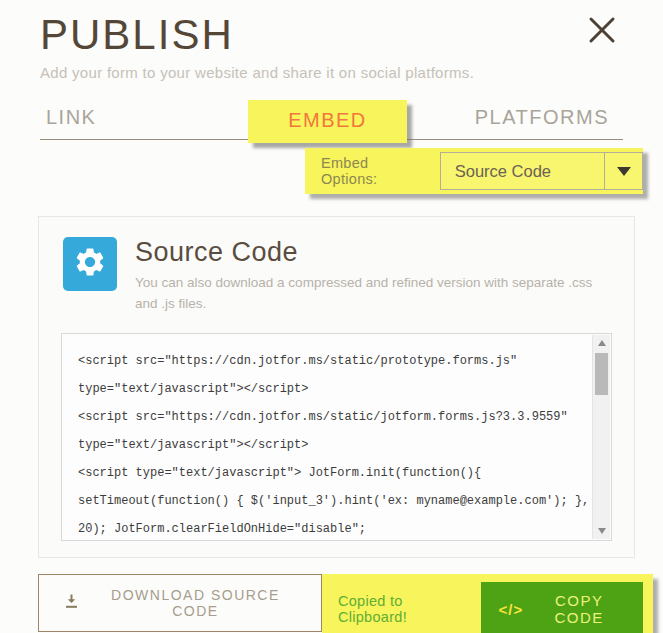 This screenshot has width=663, height=633. I want to click on dropdown-caret-area, so click(623, 171).